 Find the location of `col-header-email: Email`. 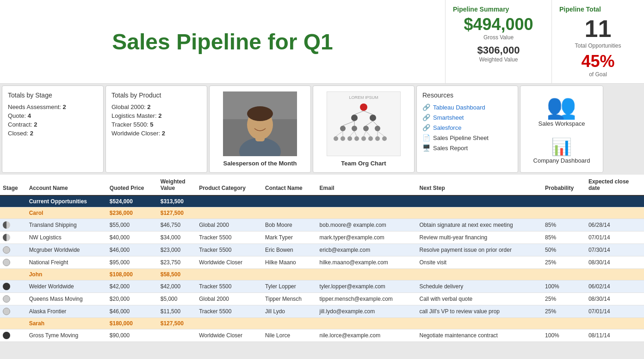

col-header-email: Email is located at coordinates (367, 185).